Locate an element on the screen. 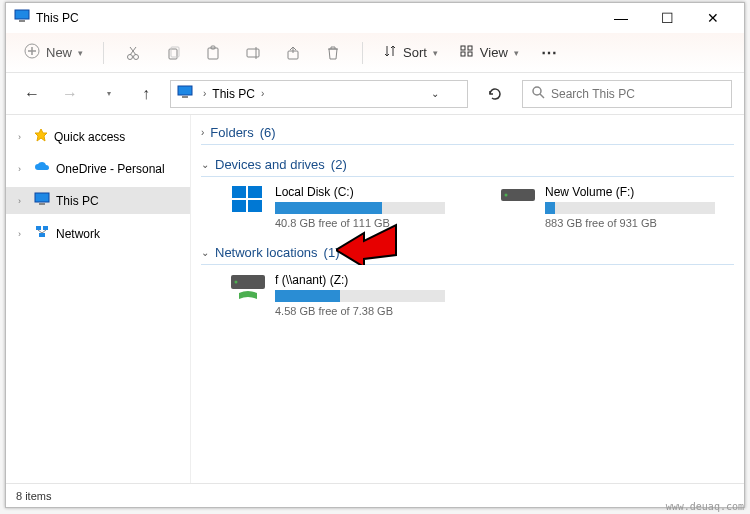 This screenshot has width=750, height=514. section-devices: ⌄ Devices and drives (2) Local Disk (C:)… is located at coordinates (468, 193).